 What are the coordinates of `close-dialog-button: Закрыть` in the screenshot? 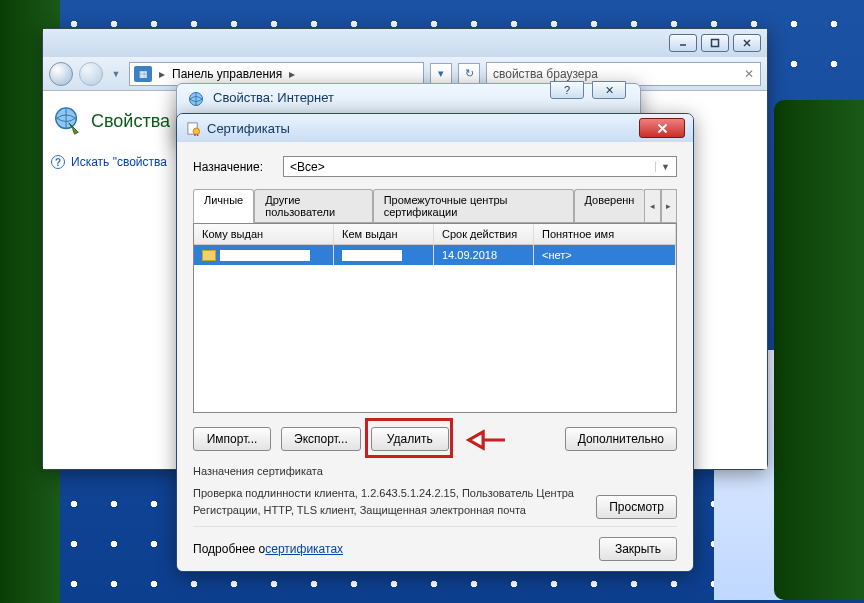 It's located at (638, 549).